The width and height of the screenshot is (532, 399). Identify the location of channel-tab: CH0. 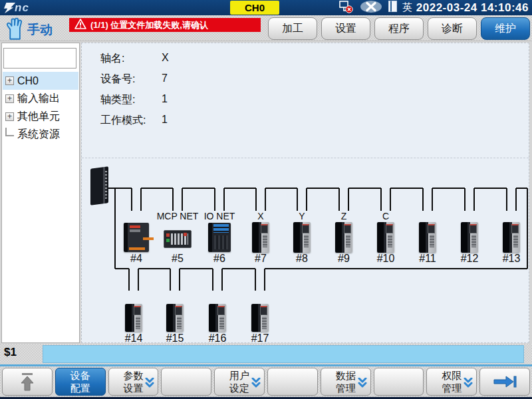
(255, 8).